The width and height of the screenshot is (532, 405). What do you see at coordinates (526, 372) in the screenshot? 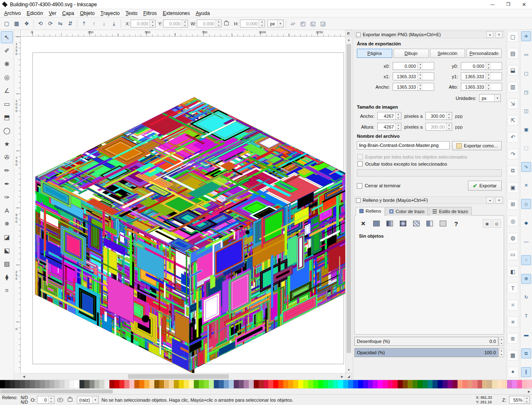
I see `snap-guides: ∥` at bounding box center [526, 372].